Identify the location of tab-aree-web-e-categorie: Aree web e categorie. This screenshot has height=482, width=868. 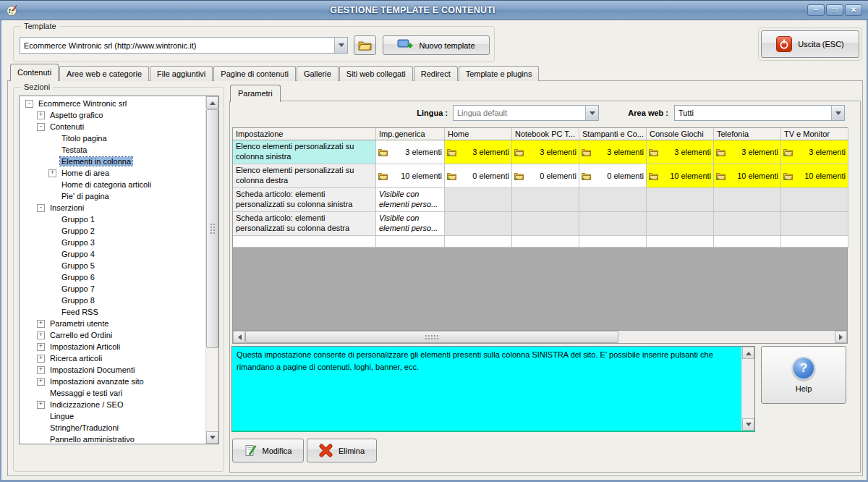
(104, 74).